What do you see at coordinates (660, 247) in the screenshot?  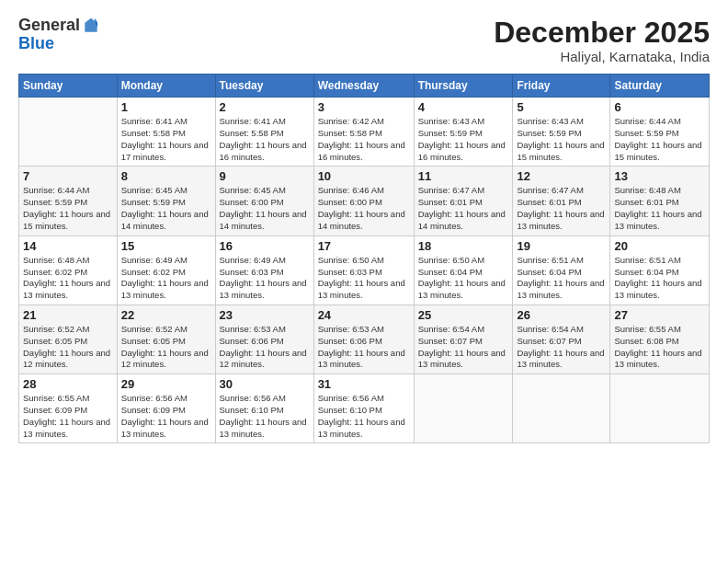 I see `day-number: 20` at bounding box center [660, 247].